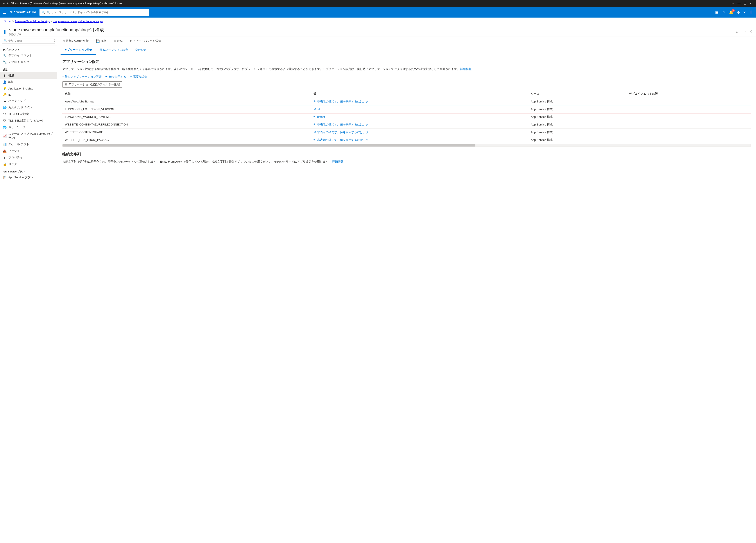 The height and width of the screenshot is (543, 756). I want to click on sidebar-item-config: ⫿ 構成, so click(28, 75).